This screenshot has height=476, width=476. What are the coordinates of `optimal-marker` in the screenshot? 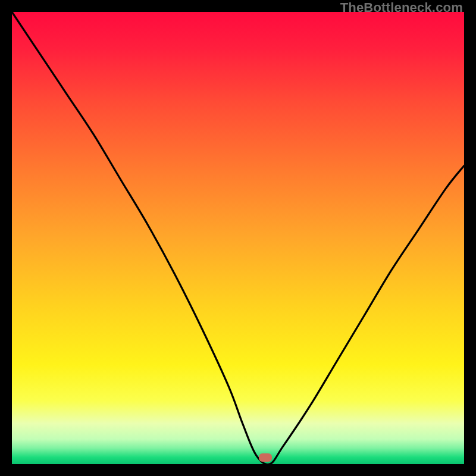 It's located at (265, 458).